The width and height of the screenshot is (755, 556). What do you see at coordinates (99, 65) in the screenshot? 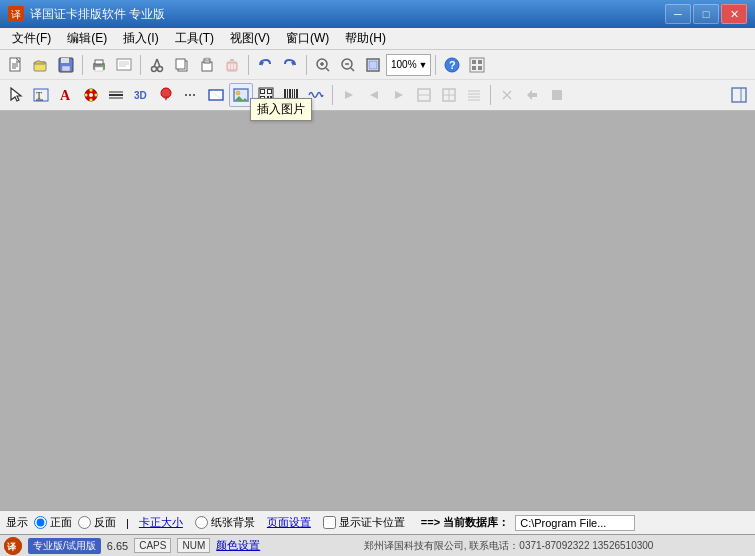
I see `print-button` at bounding box center [99, 65].